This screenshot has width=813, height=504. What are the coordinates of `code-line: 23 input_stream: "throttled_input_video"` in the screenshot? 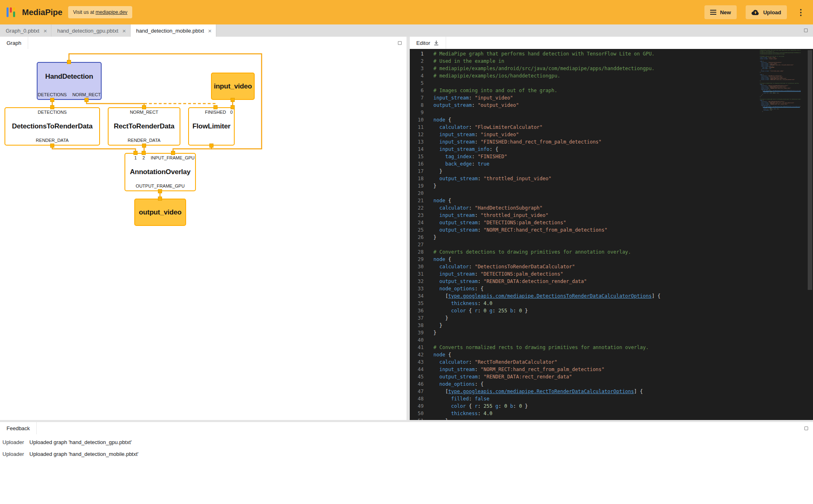 It's located at (611, 215).